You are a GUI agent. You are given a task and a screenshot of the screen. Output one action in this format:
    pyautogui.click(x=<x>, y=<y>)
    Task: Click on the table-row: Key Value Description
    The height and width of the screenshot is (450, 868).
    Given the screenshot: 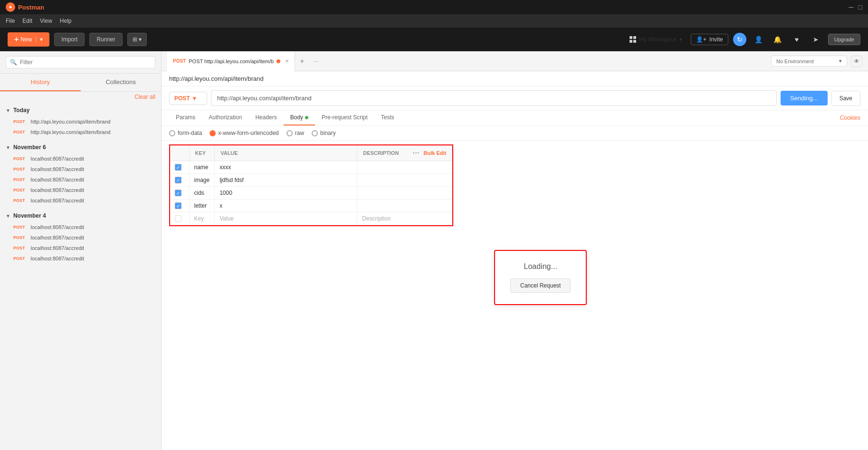 What is the action you would take?
    pyautogui.click(x=311, y=219)
    